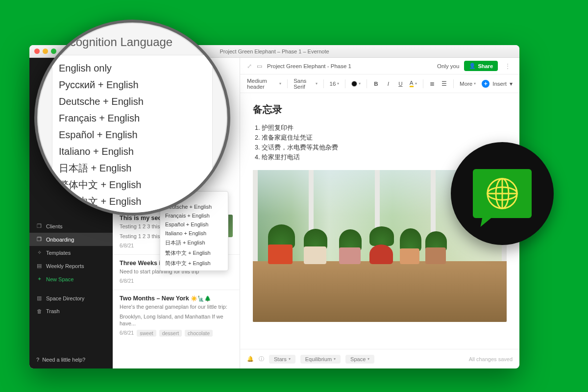 This screenshot has width=588, height=392. I want to click on help-link: ? Need a little help?, so click(71, 360).